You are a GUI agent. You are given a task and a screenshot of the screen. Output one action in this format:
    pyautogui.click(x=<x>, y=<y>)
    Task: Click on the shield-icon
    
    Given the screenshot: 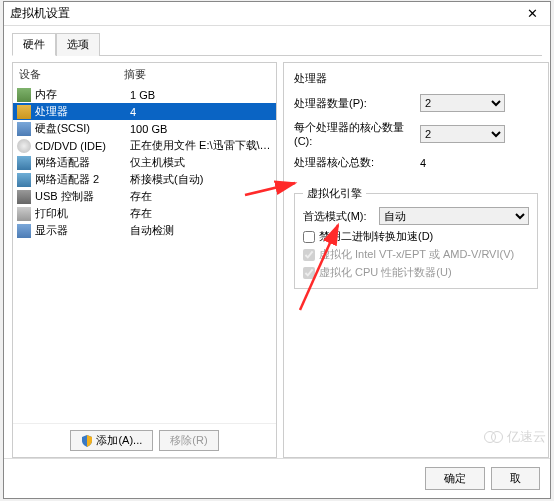 What is the action you would take?
    pyautogui.click(x=87, y=441)
    